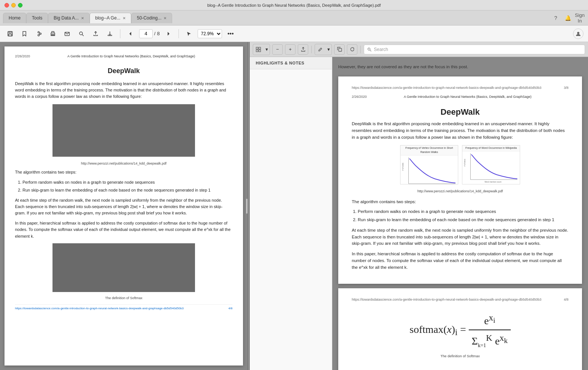  Describe the element at coordinates (82, 18) in the screenshot. I see `tab-bigdata-close: ✕` at that location.